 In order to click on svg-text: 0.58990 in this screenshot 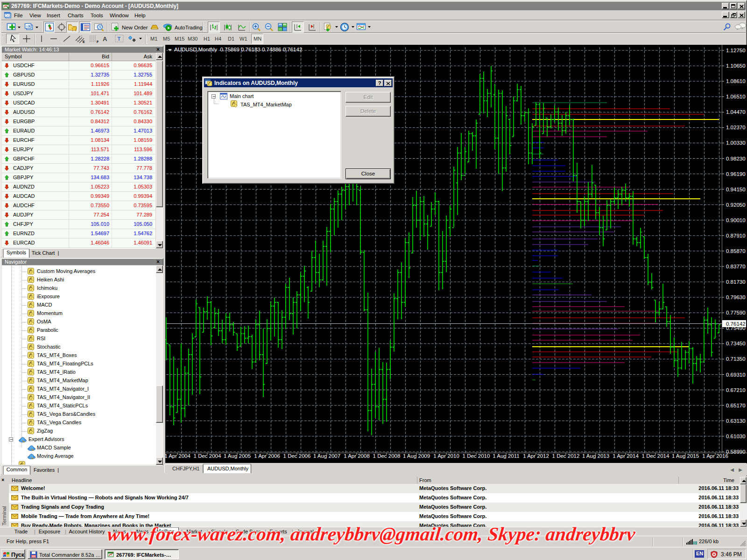, I will do `click(736, 452)`.